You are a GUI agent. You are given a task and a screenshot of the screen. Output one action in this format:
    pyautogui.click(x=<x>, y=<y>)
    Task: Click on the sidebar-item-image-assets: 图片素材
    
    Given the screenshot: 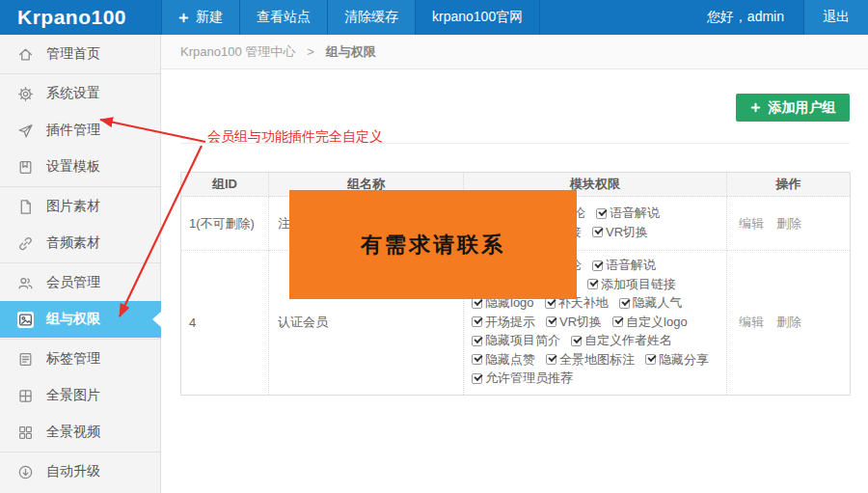 What is the action you would take?
    pyautogui.click(x=80, y=206)
    